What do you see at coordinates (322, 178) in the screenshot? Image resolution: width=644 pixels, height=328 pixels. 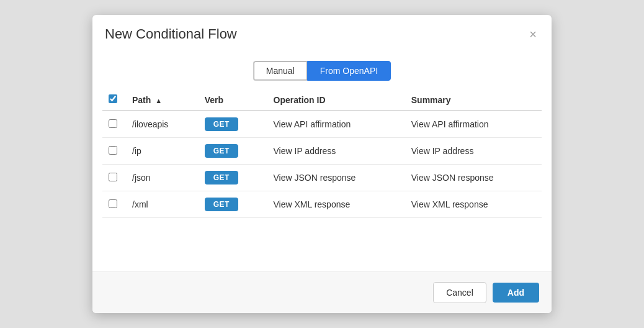 I see `table-row: /json GET View JSON response View JSON r…` at bounding box center [322, 178].